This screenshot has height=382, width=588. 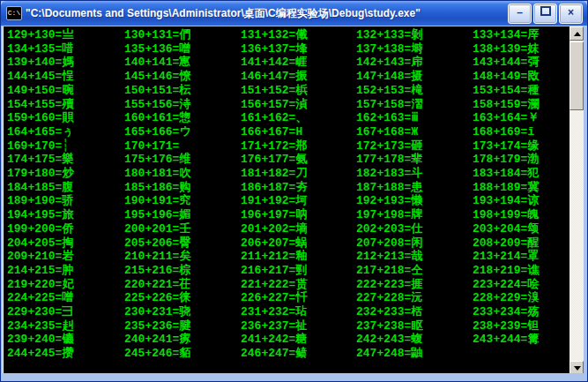 I want to click on console-line: 159+160=賏160+161=惣161+162=、162+163=ⅲ163+…, so click(x=287, y=118).